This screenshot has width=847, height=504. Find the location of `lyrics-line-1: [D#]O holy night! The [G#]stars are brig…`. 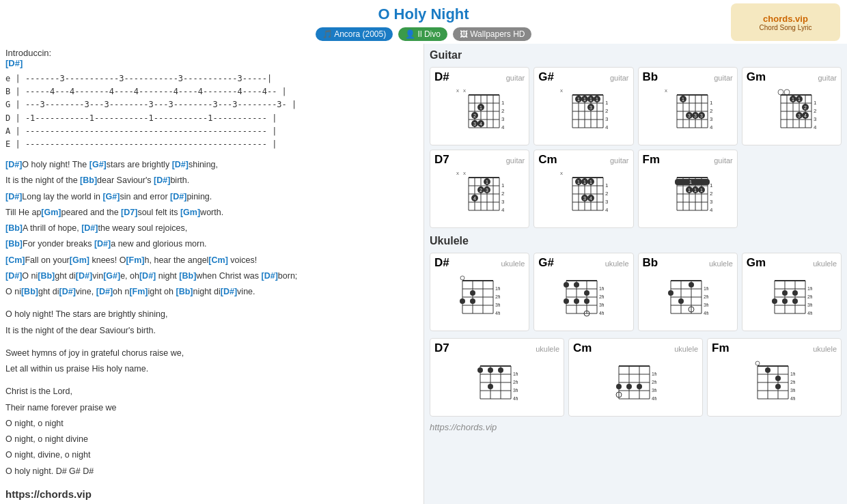

lyrics-line-1: [D#]O holy night! The [G#]stars are brig… is located at coordinates (212, 165).